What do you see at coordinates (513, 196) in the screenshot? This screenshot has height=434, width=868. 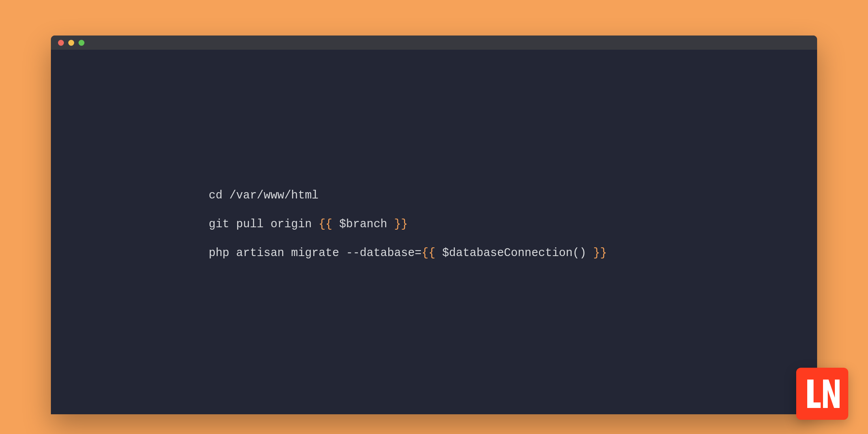 I see `code-line-1: cd /var/www/html` at bounding box center [513, 196].